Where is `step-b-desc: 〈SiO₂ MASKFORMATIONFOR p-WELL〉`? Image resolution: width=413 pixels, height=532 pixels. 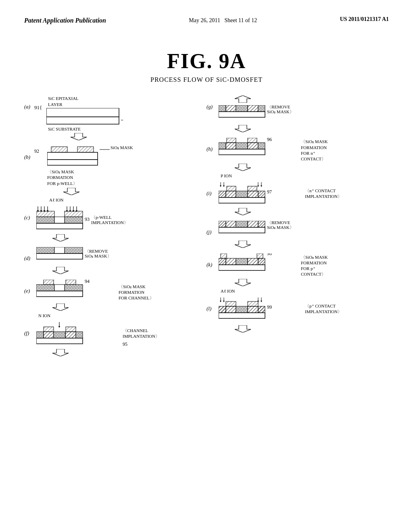 step-b-desc: 〈SiO₂ MASKFORMATIONFOR p-WELL〉 is located at coordinates (62, 177).